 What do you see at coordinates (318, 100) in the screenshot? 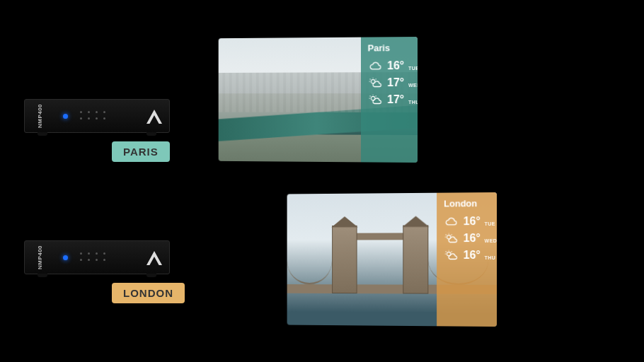
I see `signage-display: Paris 16° TUE 17° WED 17° THU` at bounding box center [318, 100].